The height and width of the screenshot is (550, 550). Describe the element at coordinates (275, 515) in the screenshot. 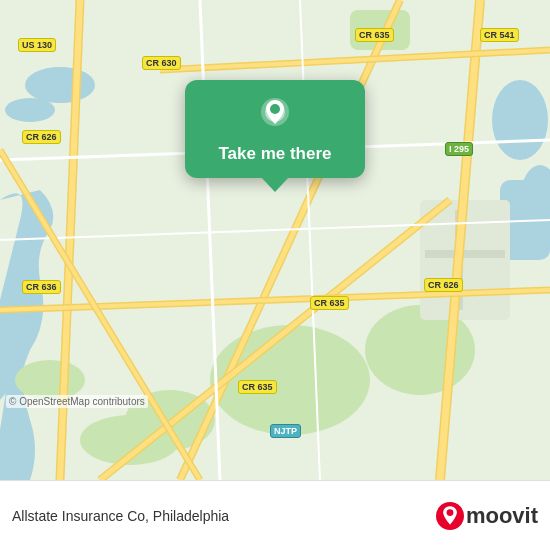

I see `bottom-bar: Allstate Insurance Co, Philadelphia moov…` at that location.